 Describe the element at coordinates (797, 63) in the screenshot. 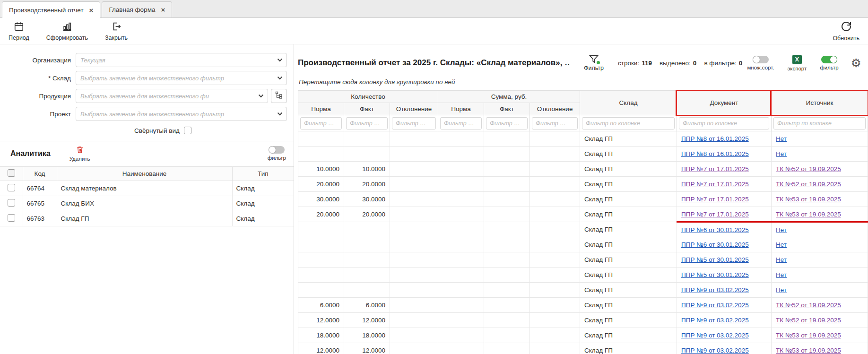

I see `export-button: экспорт` at that location.